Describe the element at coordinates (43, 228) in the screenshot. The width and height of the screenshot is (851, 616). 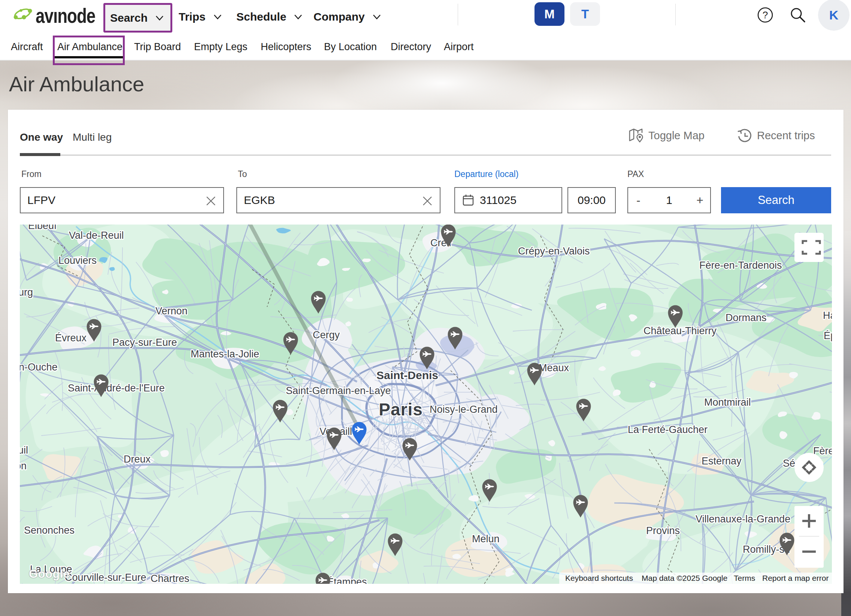
I see `svg-text: Elbeuf` at that location.